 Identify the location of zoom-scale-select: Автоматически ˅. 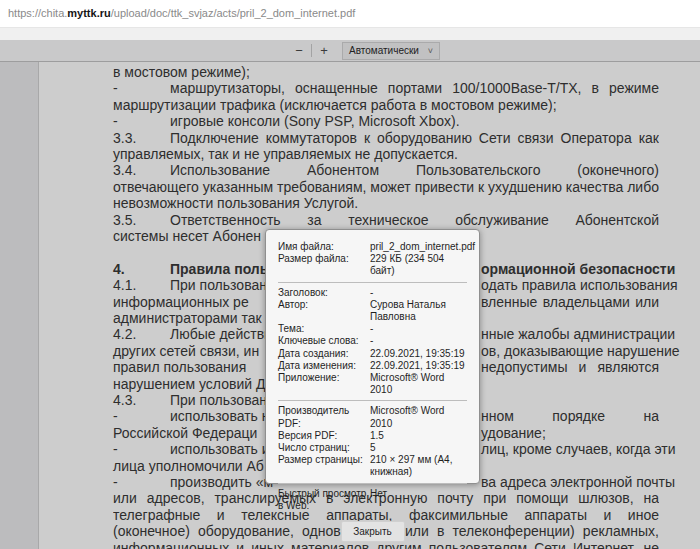
(391, 51).